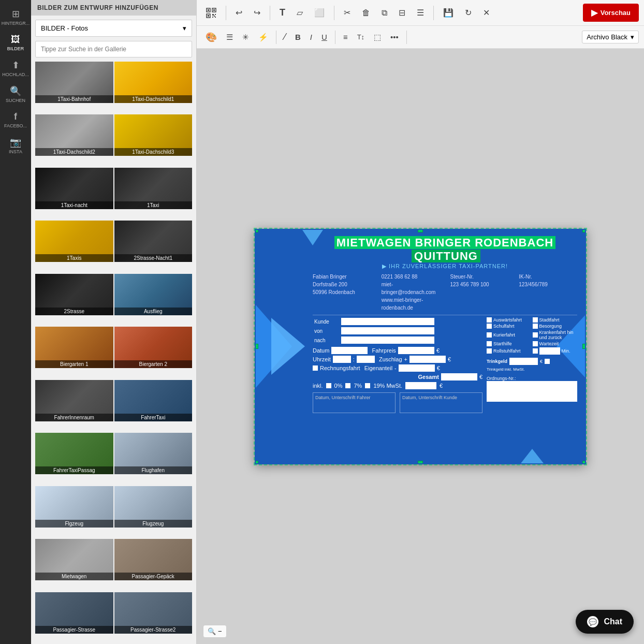  Describe the element at coordinates (489, 326) in the screenshot. I see `schulfahrt-cb` at that location.